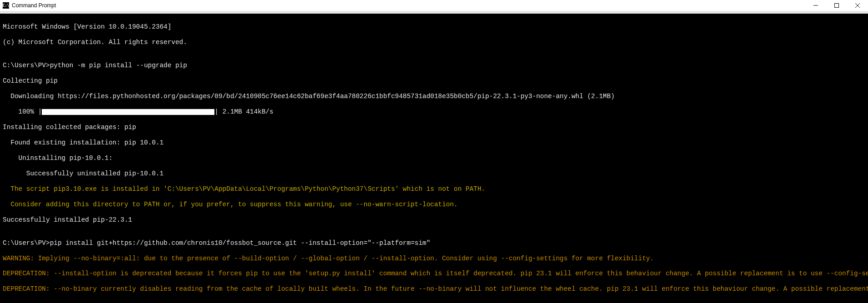 This screenshot has height=303, width=868. I want to click on warning-line: Consider adding this directory to PATH o…, so click(434, 204).